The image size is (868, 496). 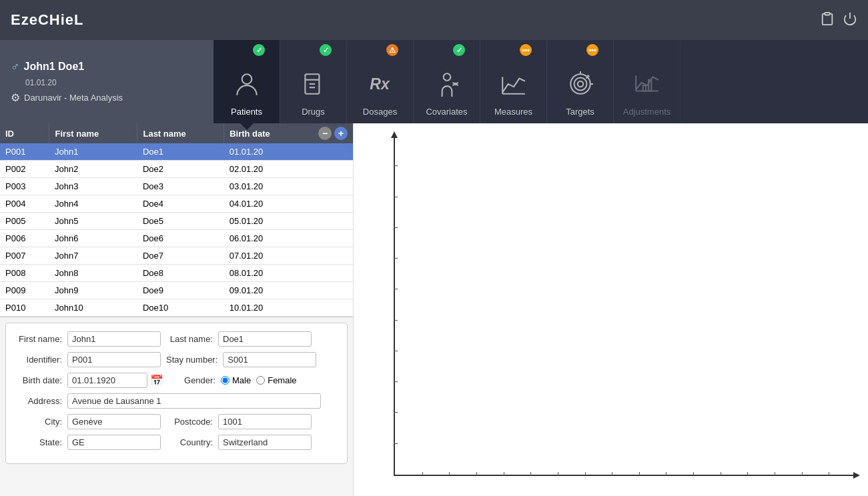 What do you see at coordinates (288, 169) in the screenshot?
I see `cell-dob: 02.01.20` at bounding box center [288, 169].